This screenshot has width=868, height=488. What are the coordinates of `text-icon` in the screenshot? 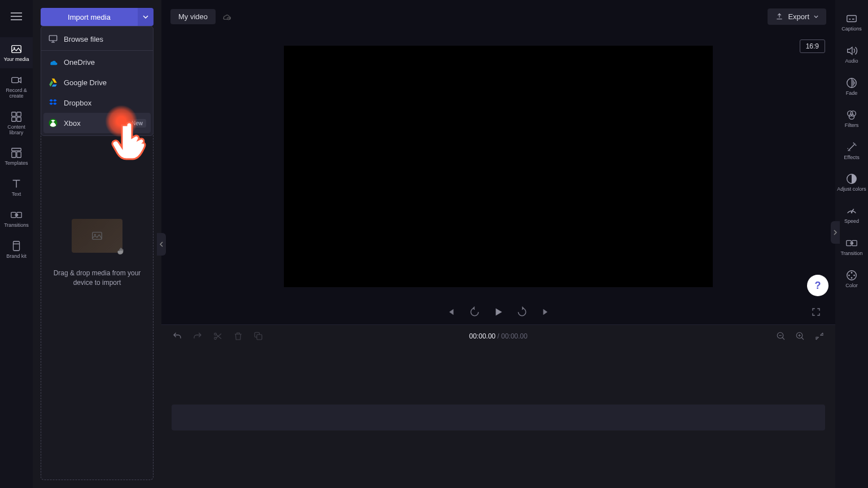 It's located at (16, 184).